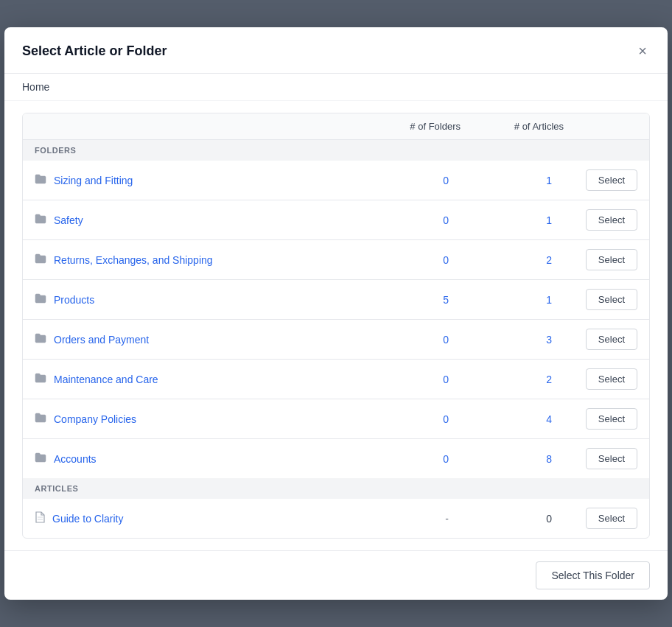 This screenshot has height=627, width=672. What do you see at coordinates (643, 51) in the screenshot?
I see `close-button: ×` at bounding box center [643, 51].